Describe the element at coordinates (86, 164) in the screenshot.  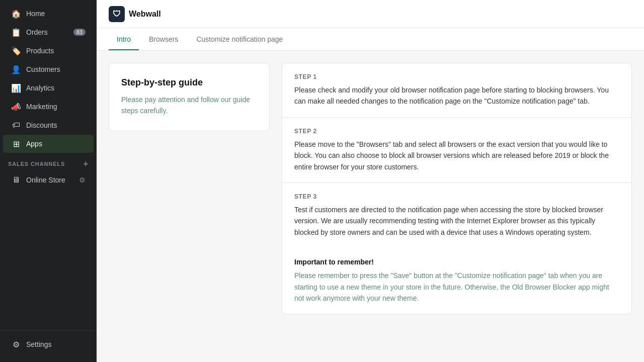
I see `add-sales-channel-icon: +` at that location.